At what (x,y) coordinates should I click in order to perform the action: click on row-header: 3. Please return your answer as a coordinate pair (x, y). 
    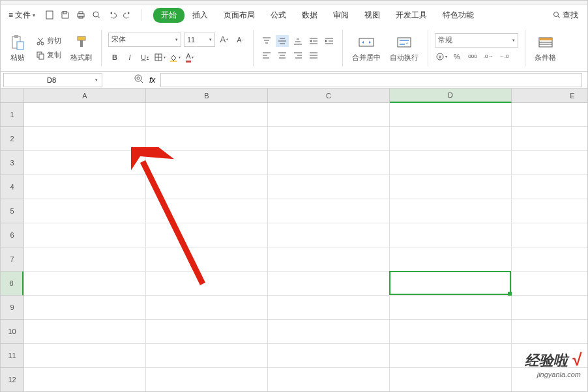
    Looking at the image, I should click on (12, 163).